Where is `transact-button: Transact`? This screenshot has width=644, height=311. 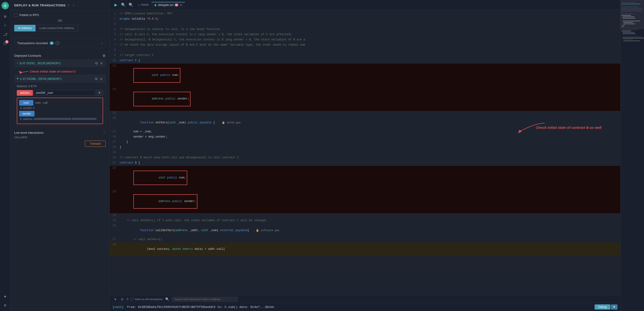
transact-button: Transact is located at coordinates (95, 144).